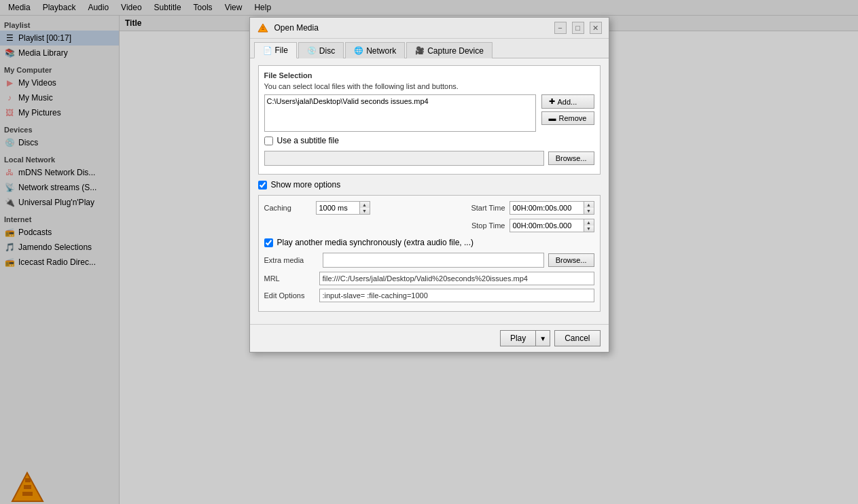 This screenshot has width=858, height=504. I want to click on caching-spinner: ▲ ▼, so click(343, 208).